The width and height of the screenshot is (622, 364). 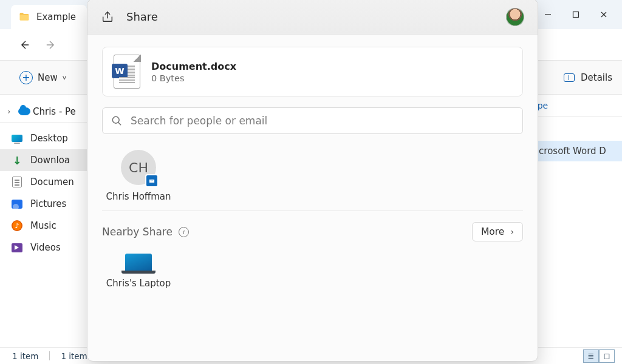 What do you see at coordinates (194, 78) in the screenshot?
I see `file-size: 0 Bytes` at bounding box center [194, 78].